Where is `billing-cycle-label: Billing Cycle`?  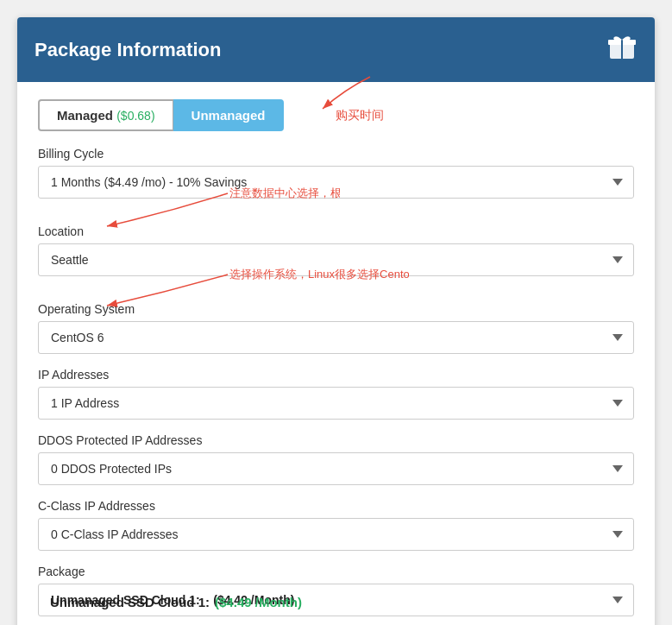 billing-cycle-label: Billing Cycle is located at coordinates (336, 154).